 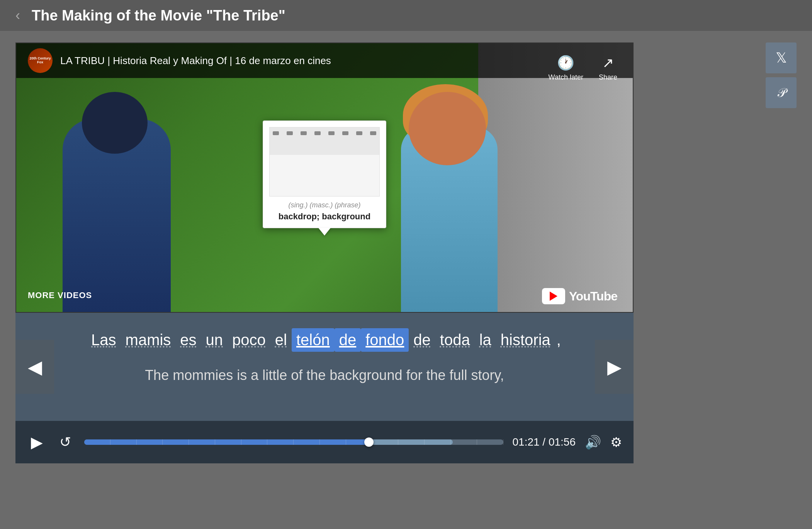 I want to click on share-icon: ↗, so click(x=608, y=63).